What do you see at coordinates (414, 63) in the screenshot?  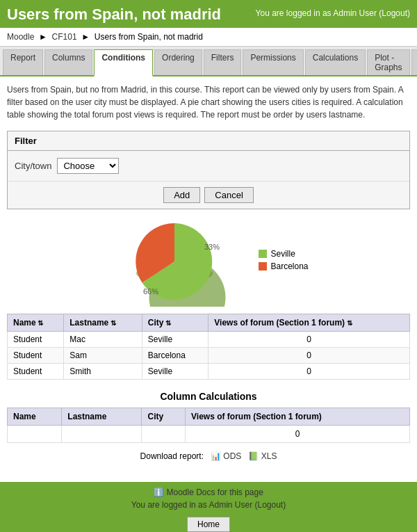 I see `tab-view-report: View report` at bounding box center [414, 63].